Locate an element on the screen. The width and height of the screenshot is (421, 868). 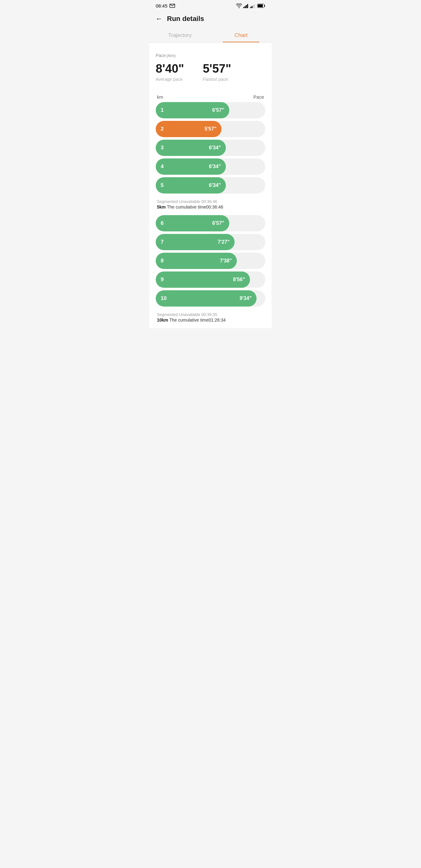
table-row: 77'27" is located at coordinates (210, 242).